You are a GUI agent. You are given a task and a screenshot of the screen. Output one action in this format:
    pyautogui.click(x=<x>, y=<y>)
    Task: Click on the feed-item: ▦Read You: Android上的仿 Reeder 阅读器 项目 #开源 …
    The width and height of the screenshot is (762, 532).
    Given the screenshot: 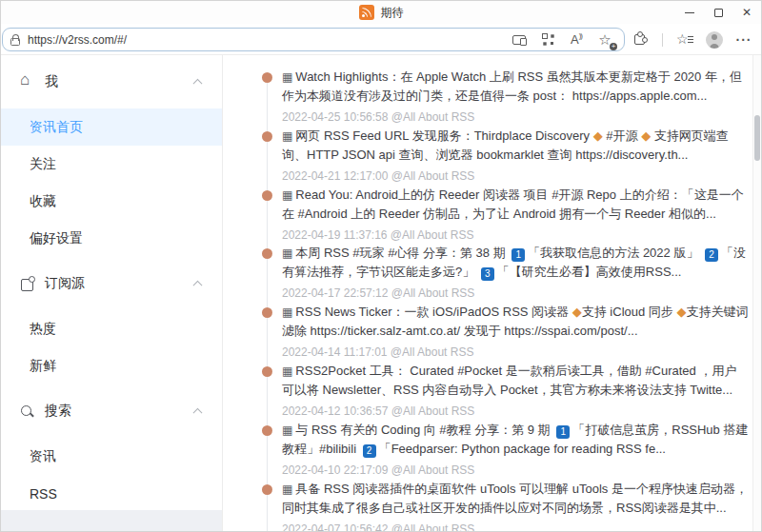 What is the action you would take?
    pyautogui.click(x=491, y=215)
    